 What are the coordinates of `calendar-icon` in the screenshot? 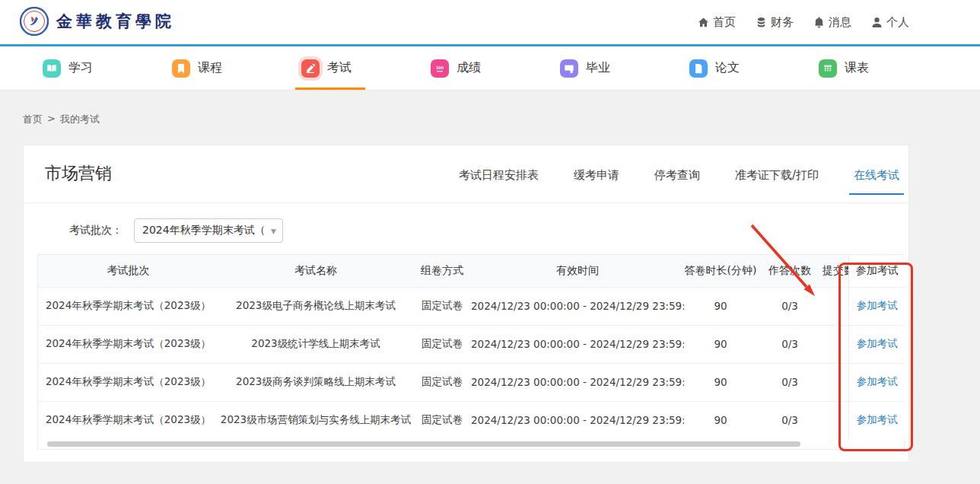 It's located at (828, 68).